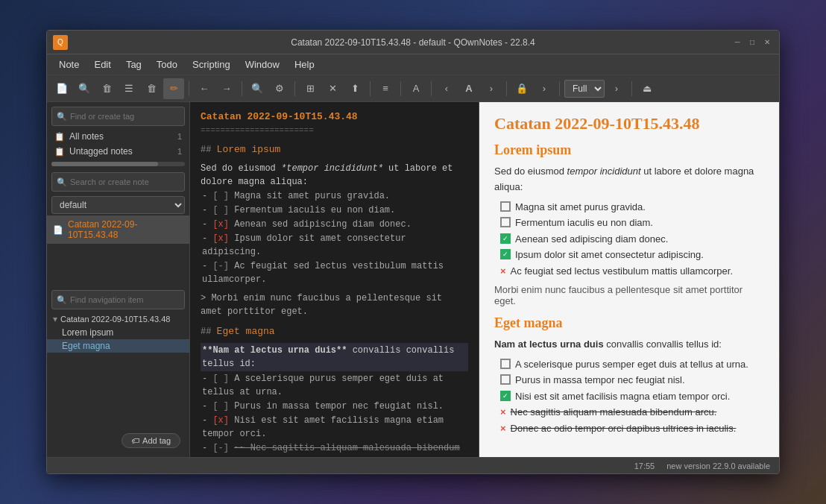  What do you see at coordinates (647, 89) in the screenshot?
I see `export-button: ⏏` at bounding box center [647, 89].